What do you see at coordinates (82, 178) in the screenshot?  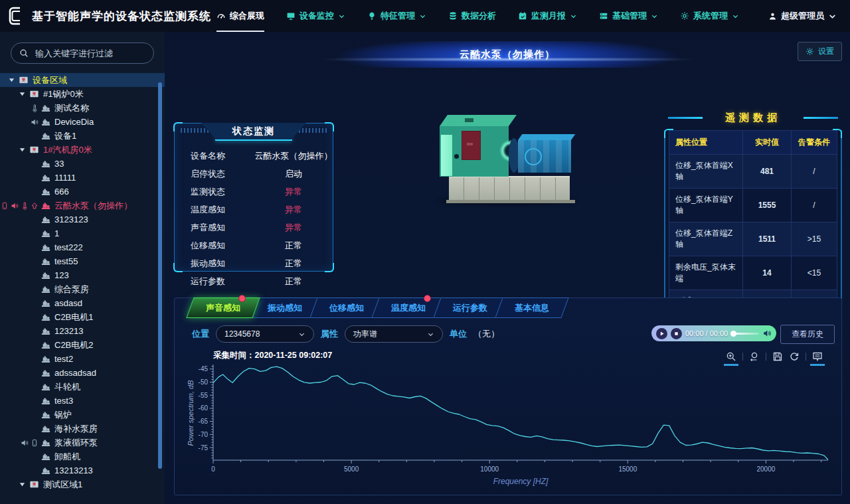 I see `tree-item-7: 11111` at bounding box center [82, 178].